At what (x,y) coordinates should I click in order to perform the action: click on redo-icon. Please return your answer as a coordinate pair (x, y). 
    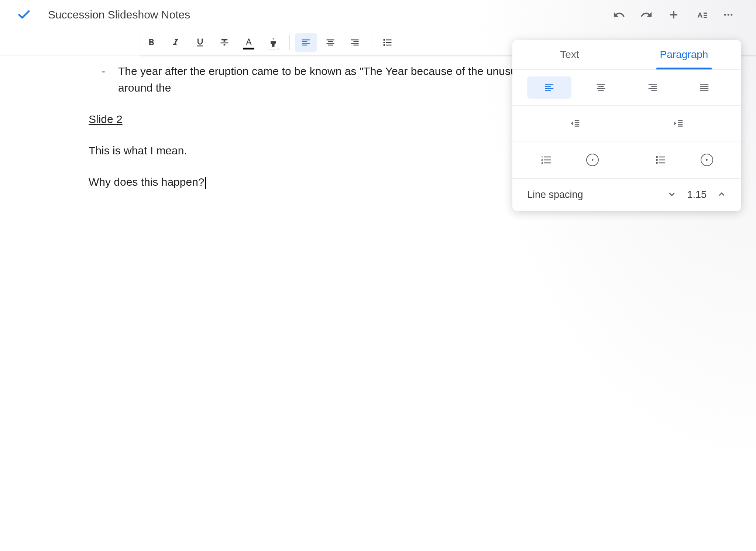
    Looking at the image, I should click on (646, 15).